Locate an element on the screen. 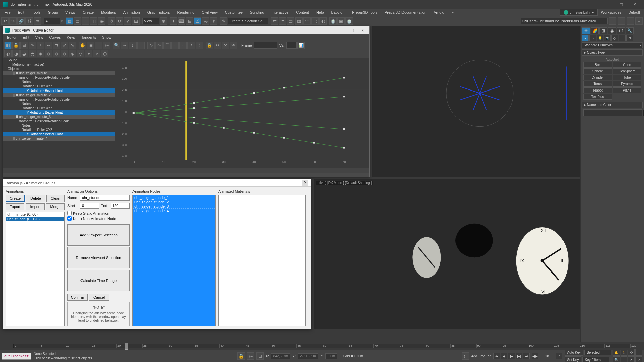 The image size is (644, 362). material-button: ◐ is located at coordinates (323, 21).